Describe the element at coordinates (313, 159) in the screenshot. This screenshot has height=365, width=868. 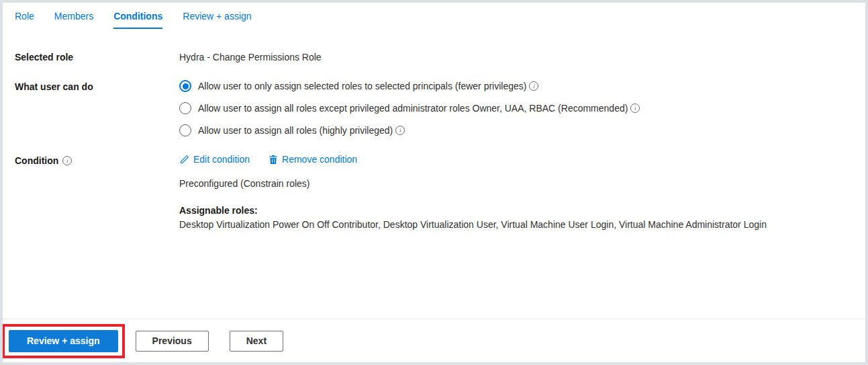
I see `remove-condition-link: Remove condition` at that location.